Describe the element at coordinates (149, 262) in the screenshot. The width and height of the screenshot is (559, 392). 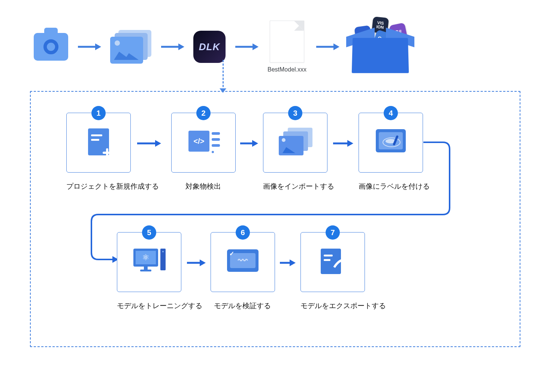
I see `train-model-icon: ⚛` at that location.